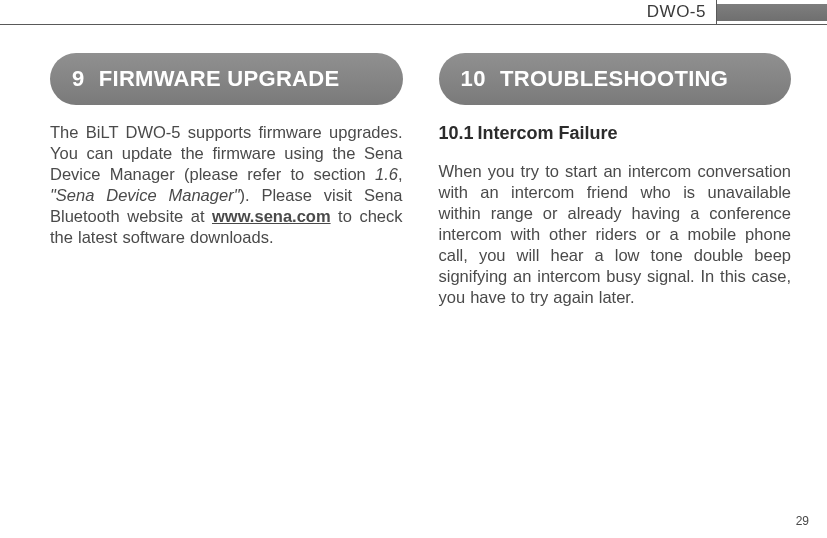 The image size is (827, 538). Describe the element at coordinates (456, 133) in the screenshot. I see `subsection-number: 10.1` at that location.